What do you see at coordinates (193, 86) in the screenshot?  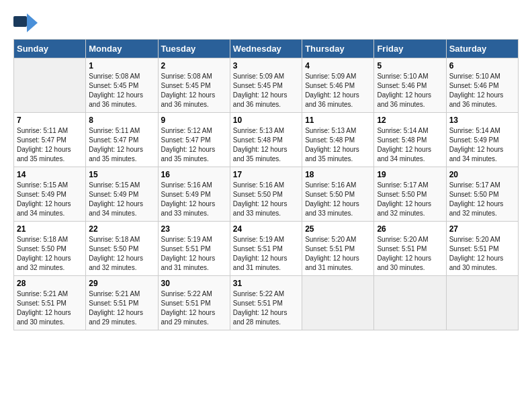 I see `calendar-cell: 2 Sunrise: 5:08 AM Sunset: 5:45 PM Dayli…` at bounding box center [193, 86].